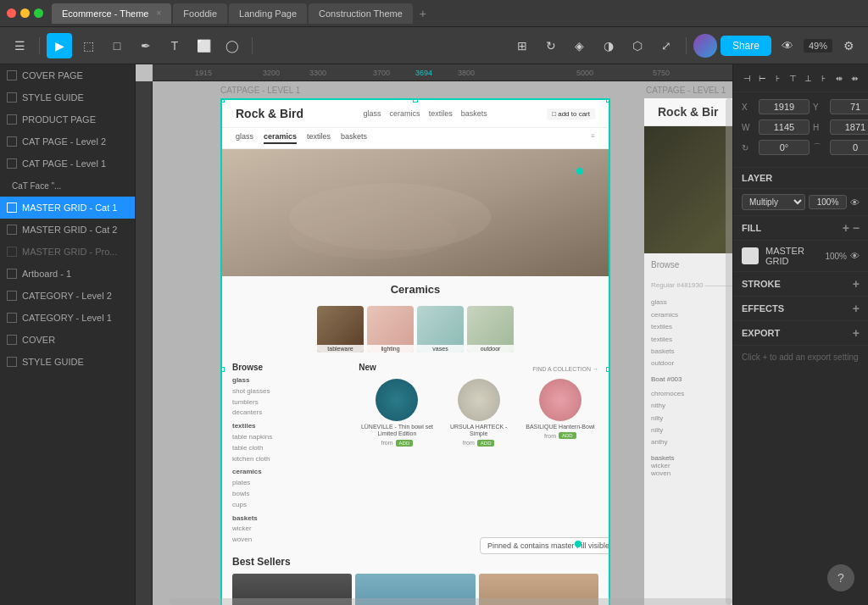  I want to click on tab-landing: Landing Page, so click(268, 14).